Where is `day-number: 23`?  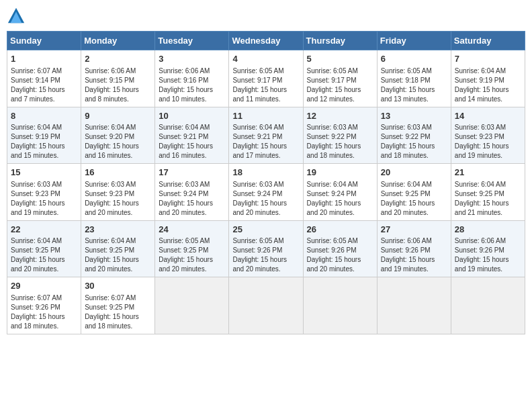
day-number: 23 is located at coordinates (118, 230).